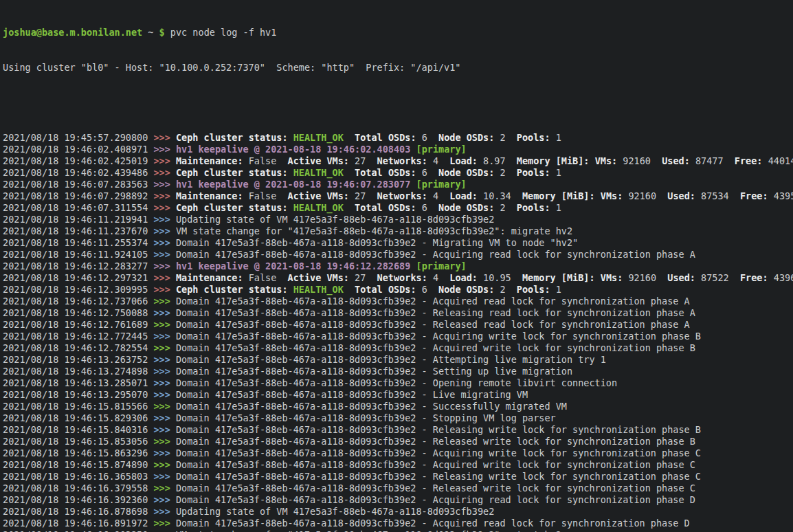 The image size is (793, 532). I want to click on blank-line, so click(398, 103).